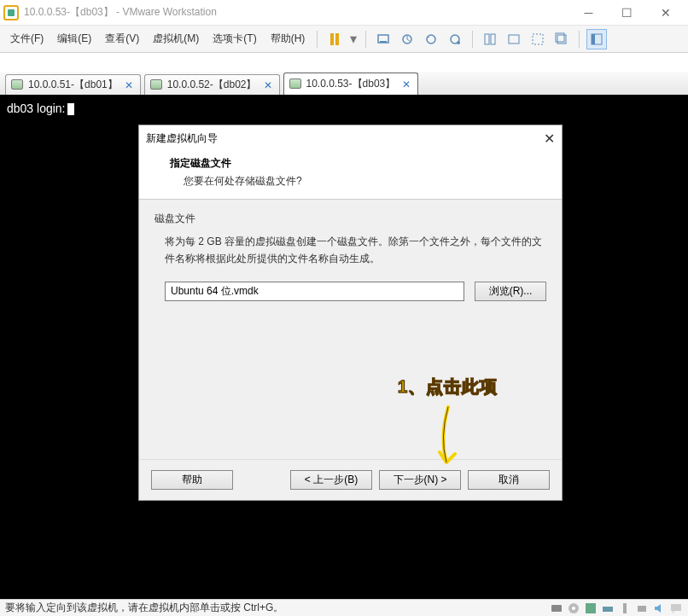 This screenshot has height=616, width=688. What do you see at coordinates (353, 39) in the screenshot?
I see `dropdown-icon: ▾` at bounding box center [353, 39].